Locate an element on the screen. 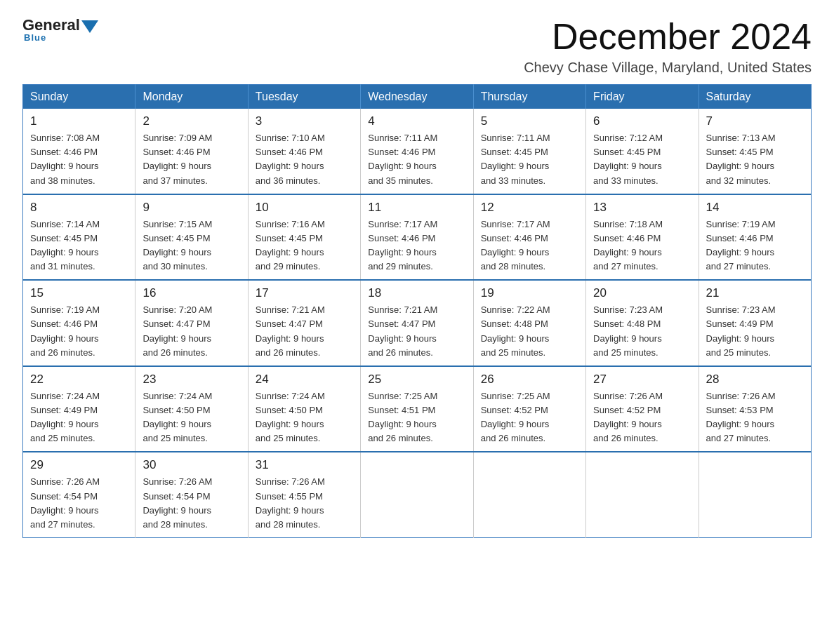 Image resolution: width=834 pixels, height=644 pixels. day-info: Sunrise: 7:13 AMSunset: 4:45 PMDaylight:… is located at coordinates (755, 160).